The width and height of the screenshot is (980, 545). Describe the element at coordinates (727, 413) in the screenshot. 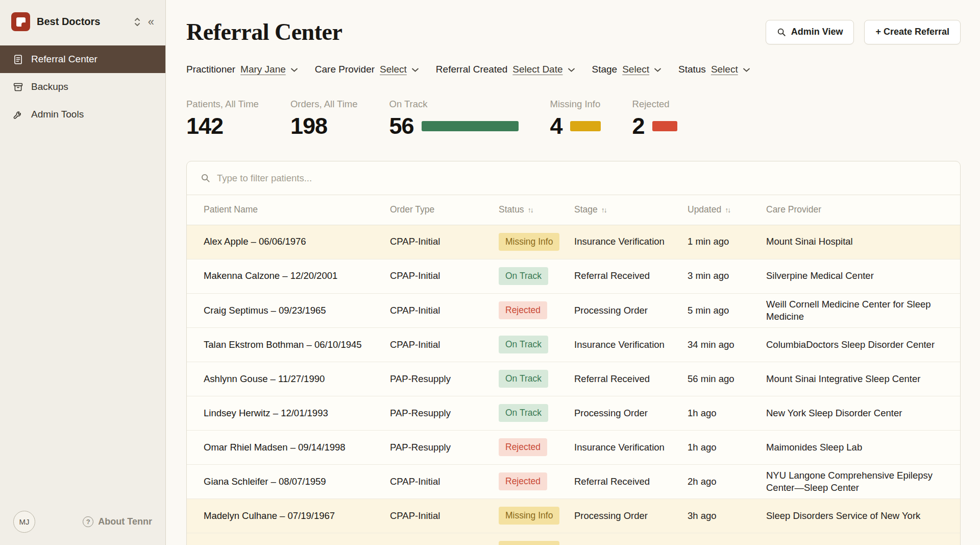

I see `updated: 1h ago` at that location.